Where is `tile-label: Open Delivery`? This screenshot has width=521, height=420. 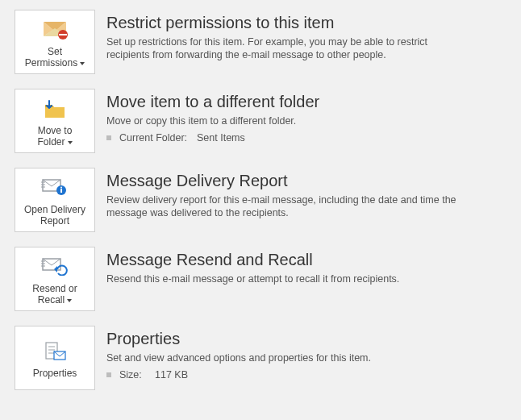
tile-label: Open Delivery is located at coordinates (55, 210).